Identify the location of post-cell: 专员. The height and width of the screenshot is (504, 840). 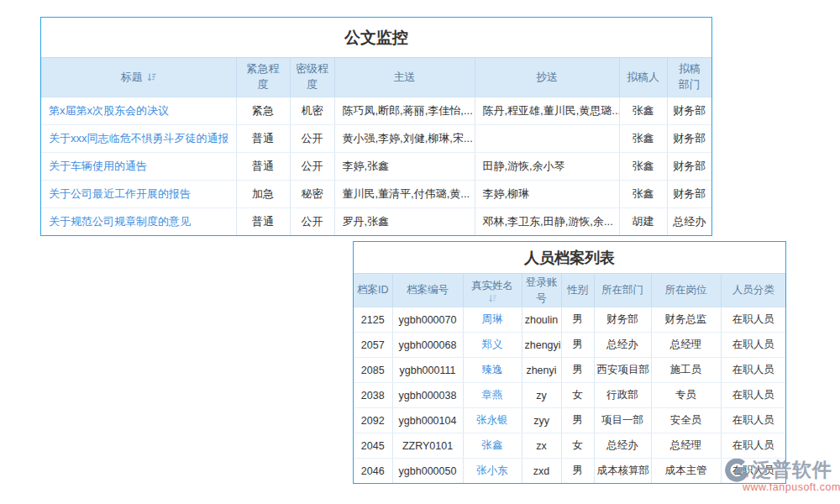
(685, 396).